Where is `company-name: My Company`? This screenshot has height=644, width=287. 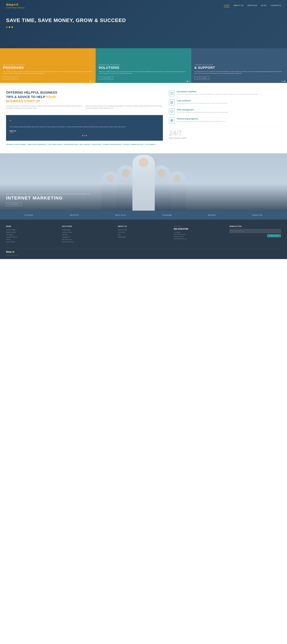
company-name: My Company is located at coordinates (177, 232).